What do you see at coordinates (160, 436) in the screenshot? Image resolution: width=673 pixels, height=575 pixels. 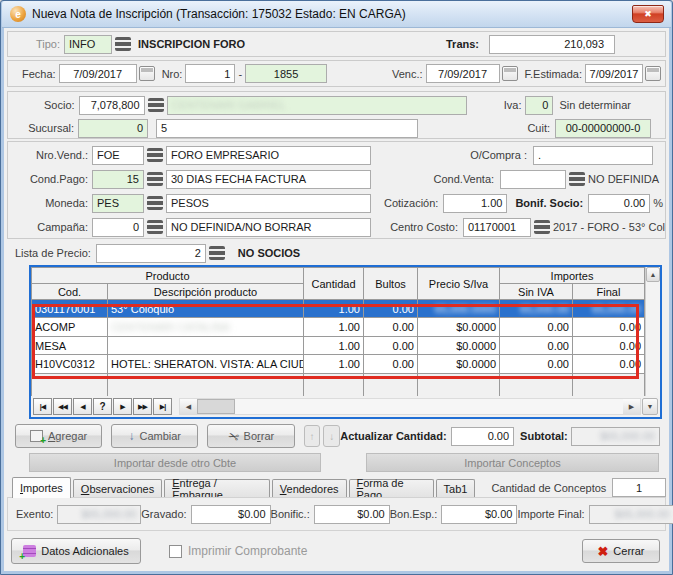 I see `cambiar-label: Cambiar` at bounding box center [160, 436].